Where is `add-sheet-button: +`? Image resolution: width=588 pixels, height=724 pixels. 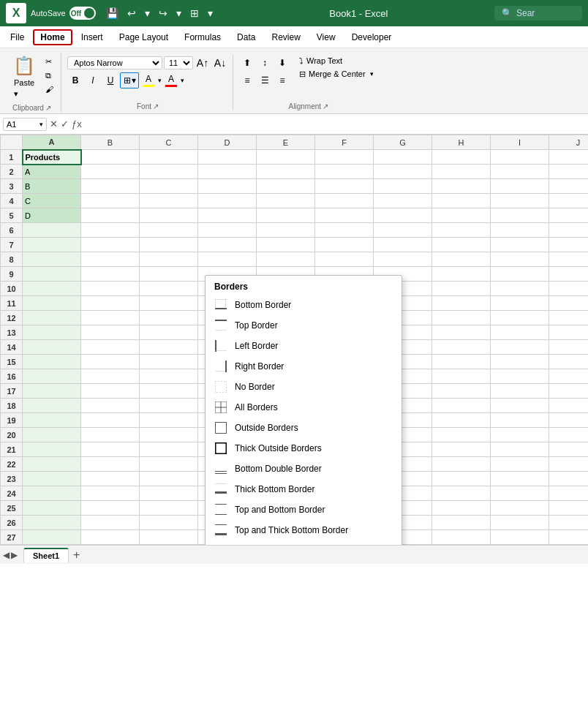 add-sheet-button: + is located at coordinates (76, 555).